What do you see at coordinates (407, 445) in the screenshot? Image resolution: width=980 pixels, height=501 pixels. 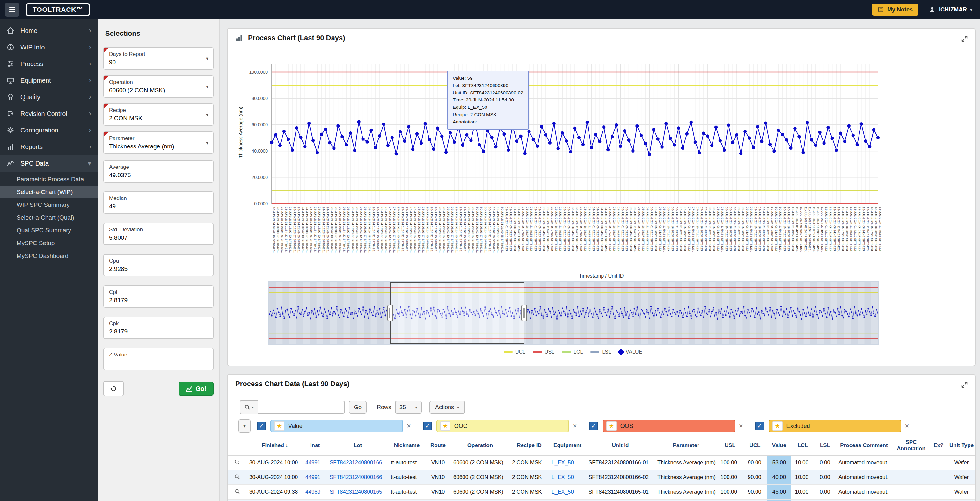 I see `column-header-nickname: Nickname` at bounding box center [407, 445].